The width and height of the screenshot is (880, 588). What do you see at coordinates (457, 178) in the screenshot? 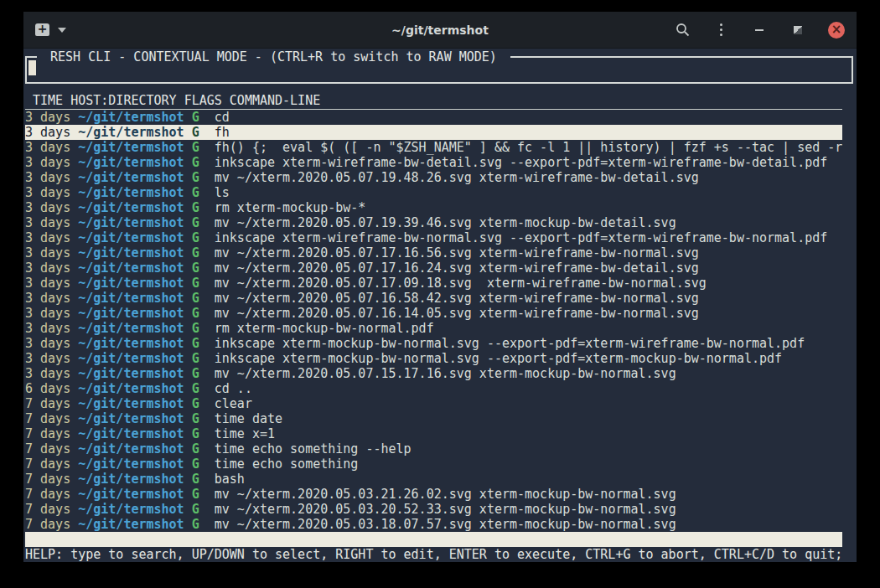
I see `row-command: mv ~/xterm.2020.05.07.19.48.26.svg xterm…` at bounding box center [457, 178].